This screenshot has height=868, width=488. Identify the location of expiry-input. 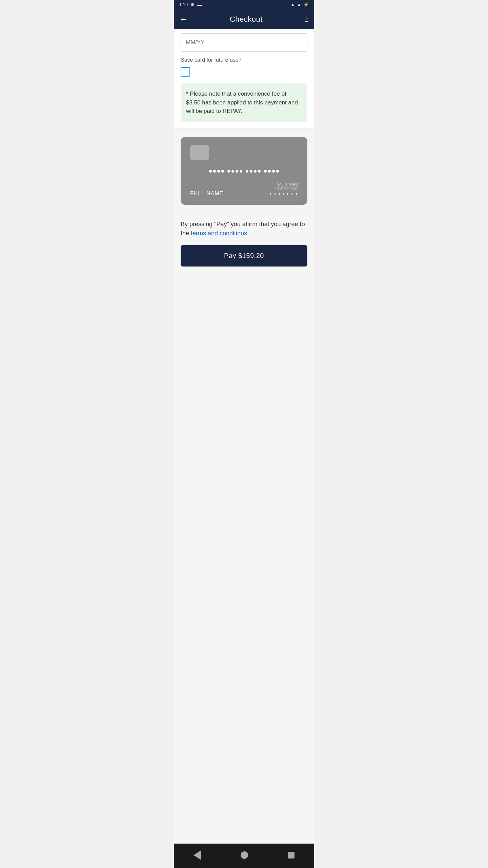
(244, 42).